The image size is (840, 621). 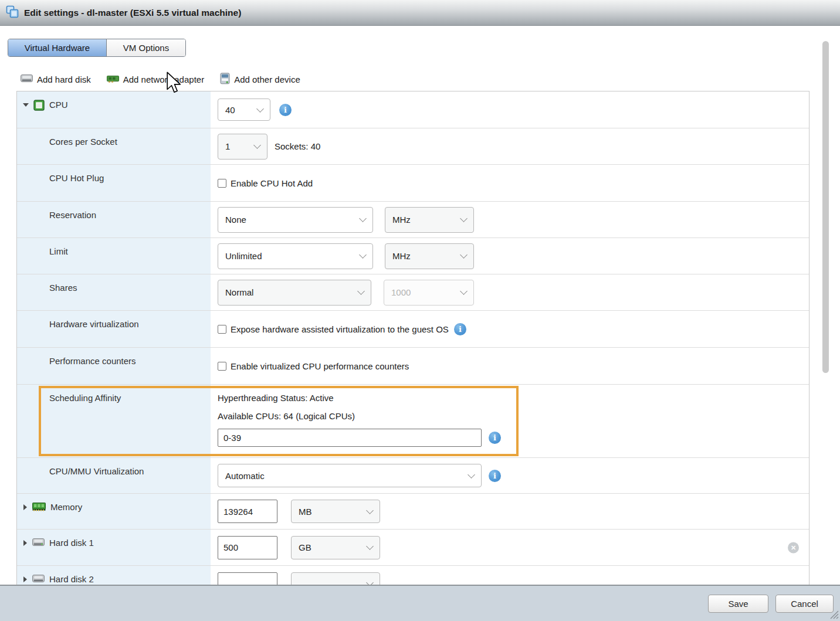 What do you see at coordinates (83, 142) in the screenshot?
I see `row-label: Cores per Socket` at bounding box center [83, 142].